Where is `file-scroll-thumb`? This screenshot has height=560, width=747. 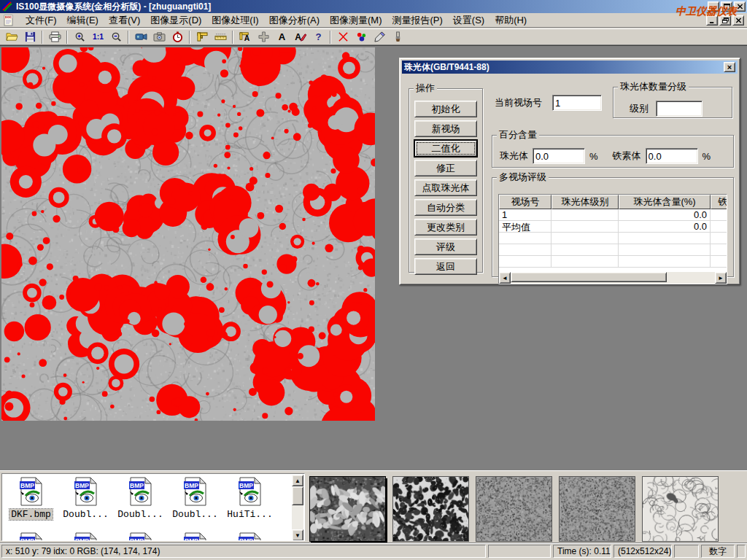 file-scroll-thumb is located at coordinates (298, 496).